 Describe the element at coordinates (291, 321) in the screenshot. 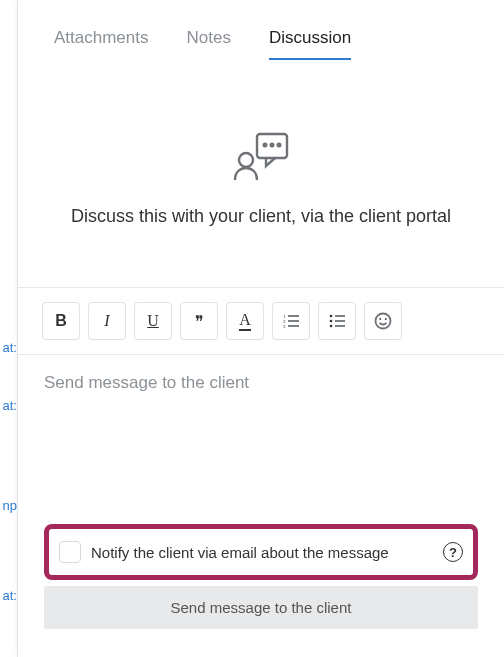

I see `ordered-list-button: 1 2 3` at that location.